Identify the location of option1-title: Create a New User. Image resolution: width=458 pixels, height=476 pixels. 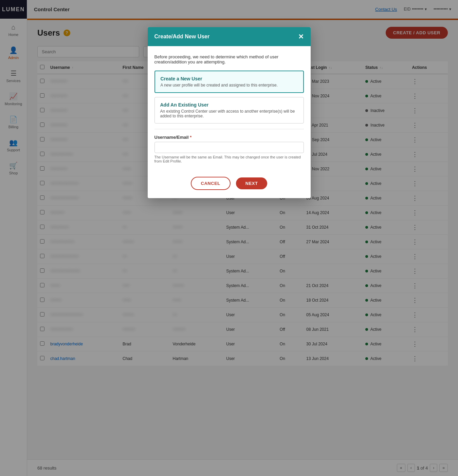
(229, 79).